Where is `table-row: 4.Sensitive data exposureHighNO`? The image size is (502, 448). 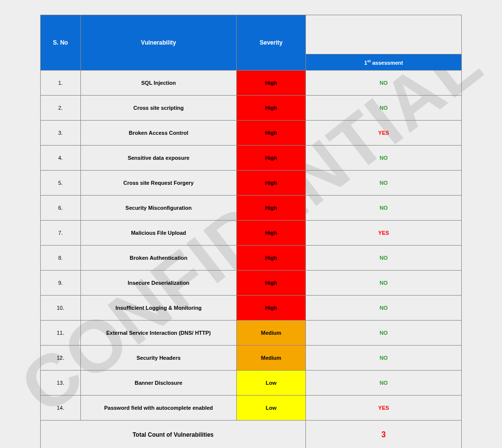
table-row: 4.Sensitive data exposureHighNO is located at coordinates (251, 158).